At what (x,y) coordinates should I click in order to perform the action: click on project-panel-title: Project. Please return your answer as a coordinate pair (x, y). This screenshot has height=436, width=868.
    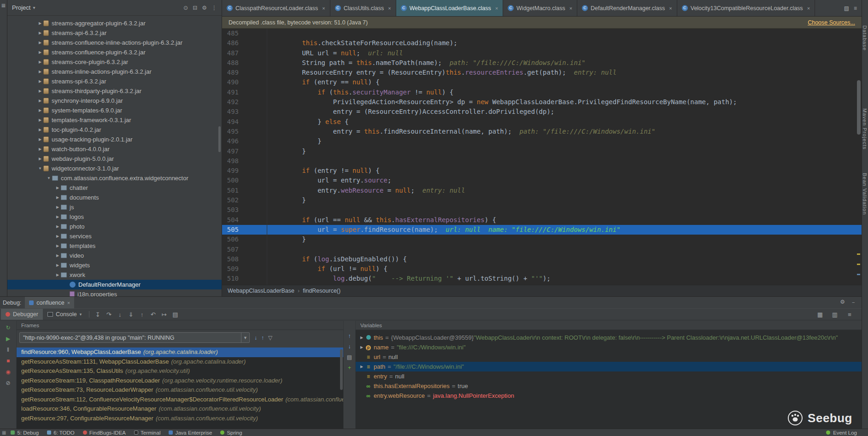
    Looking at the image, I should click on (21, 7).